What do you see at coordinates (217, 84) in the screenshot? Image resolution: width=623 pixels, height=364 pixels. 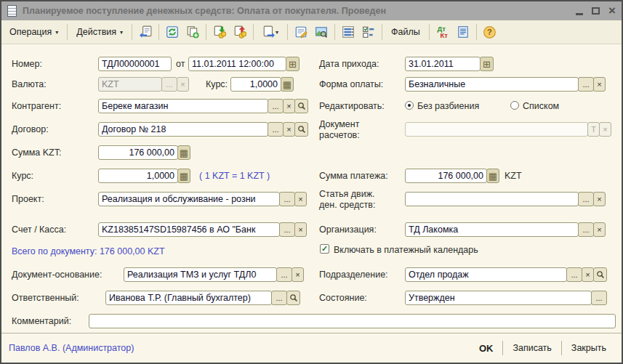 I see `rate-label: Курс:` at bounding box center [217, 84].